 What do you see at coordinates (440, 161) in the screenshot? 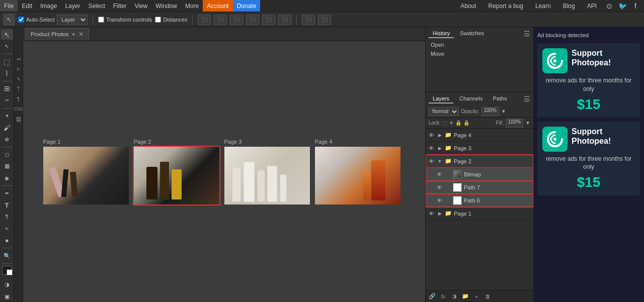
I see `layer-page2-expand: ▼` at bounding box center [440, 161].